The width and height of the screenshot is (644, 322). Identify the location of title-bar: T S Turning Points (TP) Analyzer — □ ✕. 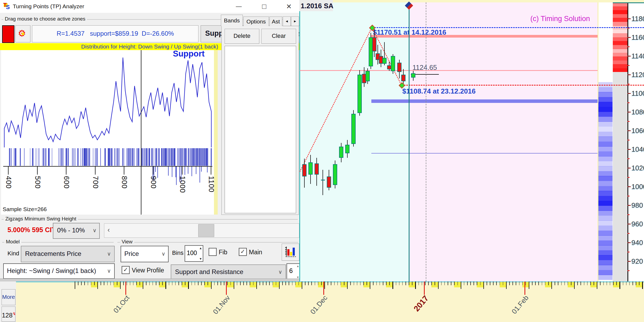
(150, 6).